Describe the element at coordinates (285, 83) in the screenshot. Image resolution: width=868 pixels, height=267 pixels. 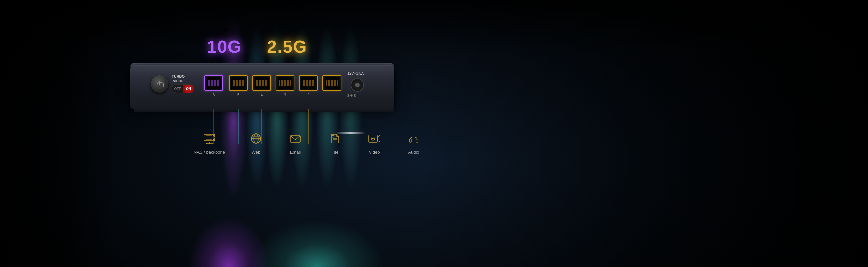
I see `port-3-inner` at that location.